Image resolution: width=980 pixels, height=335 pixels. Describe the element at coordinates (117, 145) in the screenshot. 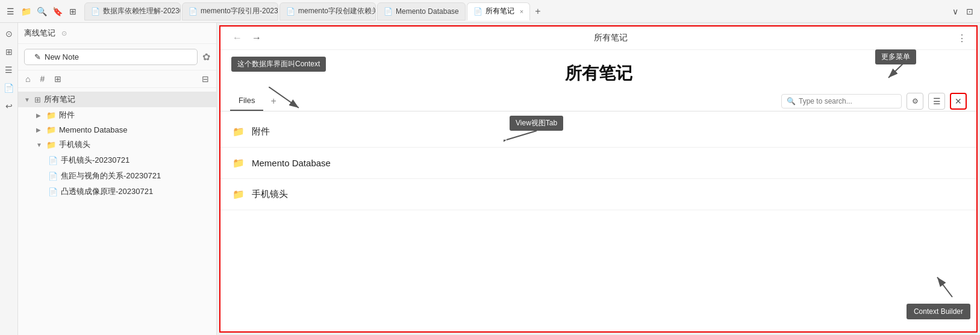

I see `tree-item-phone-lens: ▼ 📁 手机镜头` at that location.